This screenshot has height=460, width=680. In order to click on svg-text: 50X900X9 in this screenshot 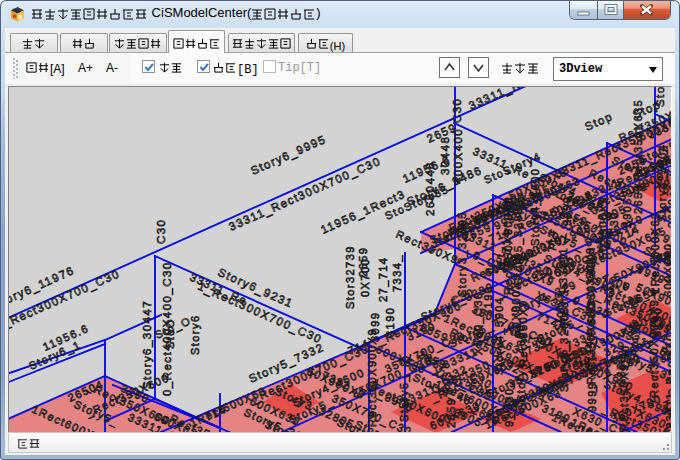, I will do `click(603, 228)`.